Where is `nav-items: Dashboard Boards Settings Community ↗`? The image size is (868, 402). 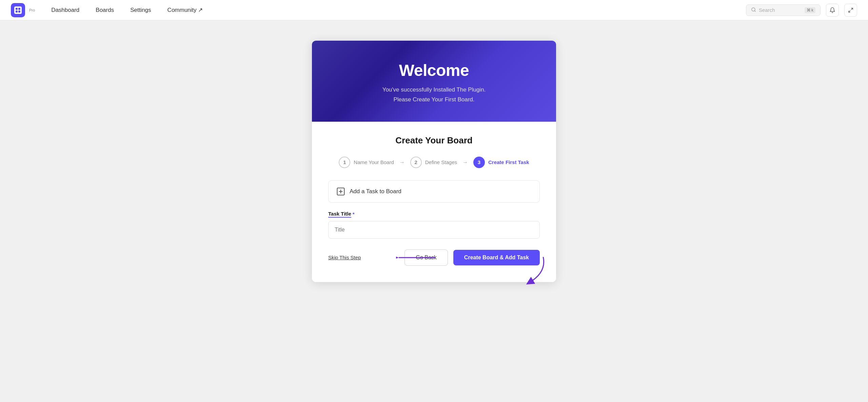 nav-items: Dashboard Boards Settings Community ↗ is located at coordinates (395, 10).